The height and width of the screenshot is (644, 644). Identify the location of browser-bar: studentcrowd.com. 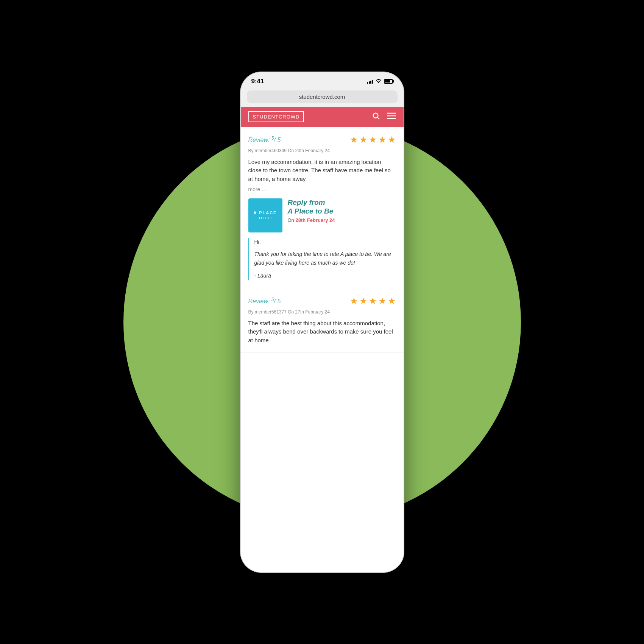
(322, 98).